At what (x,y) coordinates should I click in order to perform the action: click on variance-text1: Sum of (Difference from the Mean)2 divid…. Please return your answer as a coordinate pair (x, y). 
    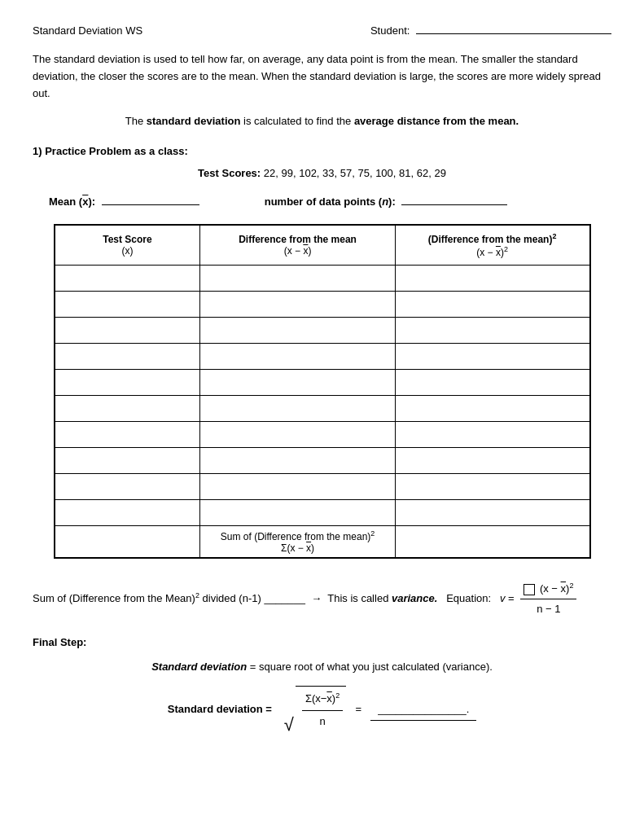
    Looking at the image, I should click on (304, 598).